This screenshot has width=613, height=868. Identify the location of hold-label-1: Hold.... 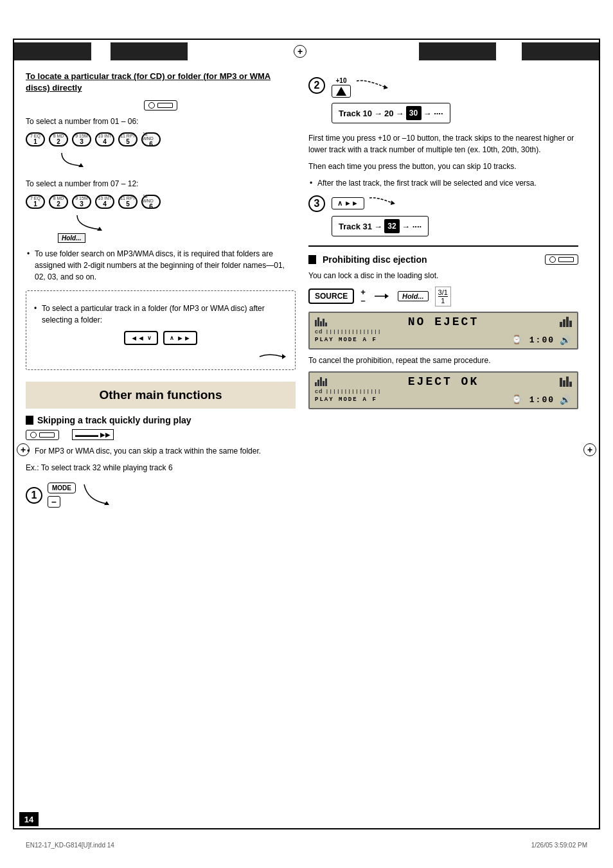
(72, 238).